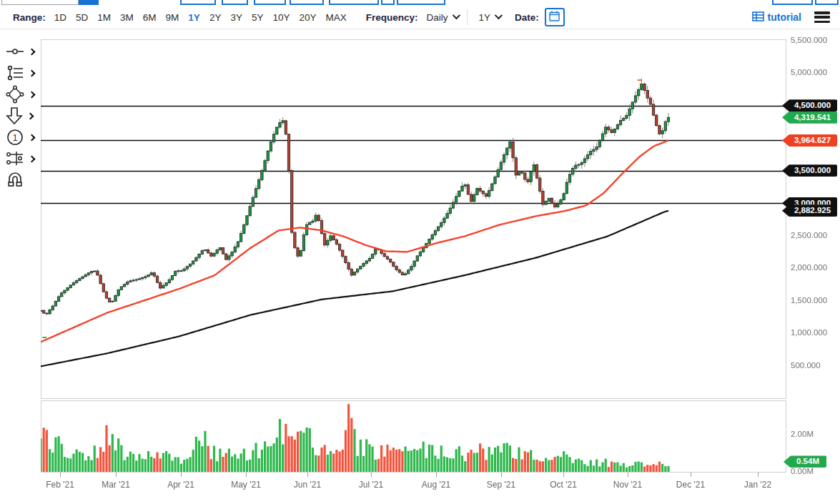 The height and width of the screenshot is (504, 840). Describe the element at coordinates (392, 17) in the screenshot. I see `frequency-label: Frequency:` at that location.